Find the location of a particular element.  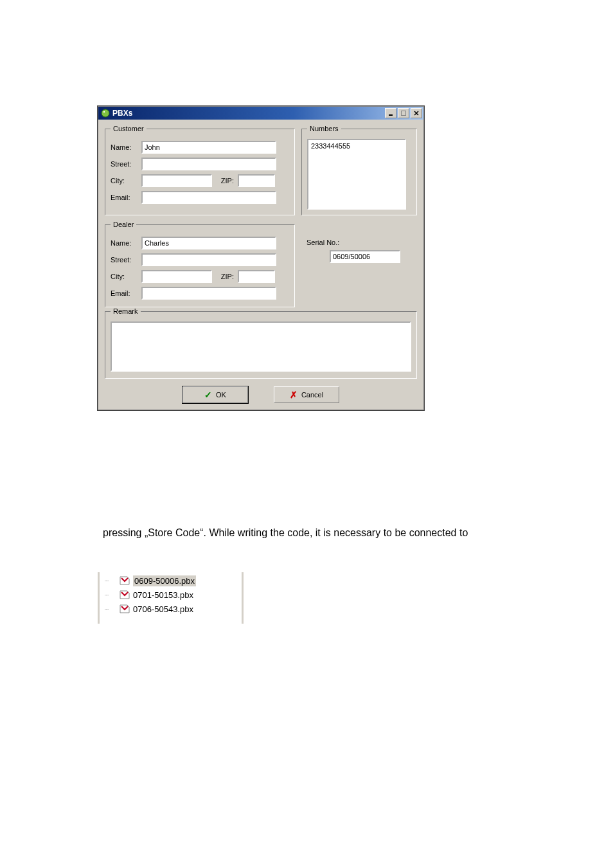

check-icon: ✓ is located at coordinates (208, 395).